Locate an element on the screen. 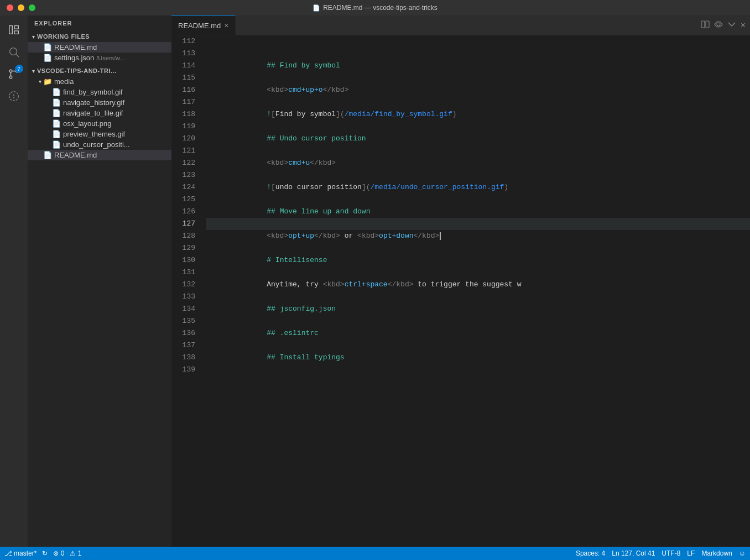  heading-hash-129: # is located at coordinates (269, 260).